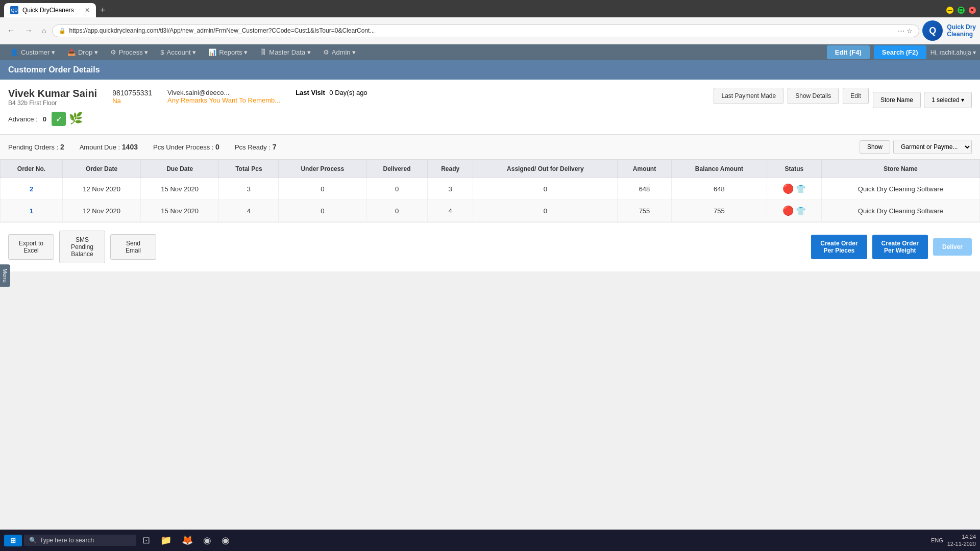 This screenshot has height=551, width=980. Describe the element at coordinates (901, 31) in the screenshot. I see `extensions-icon: ⋯` at that location.